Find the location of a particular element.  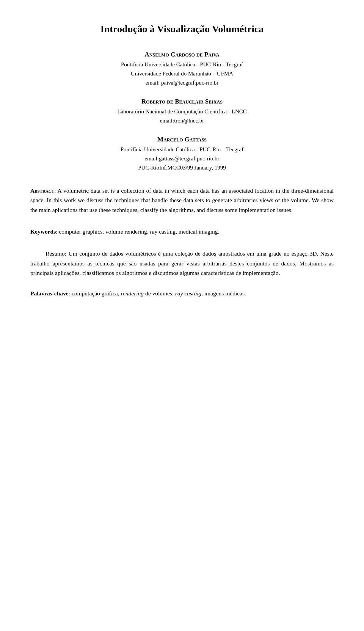

author-1-email: email: paiva@tecgraf.puc-rio.br is located at coordinates (182, 83).